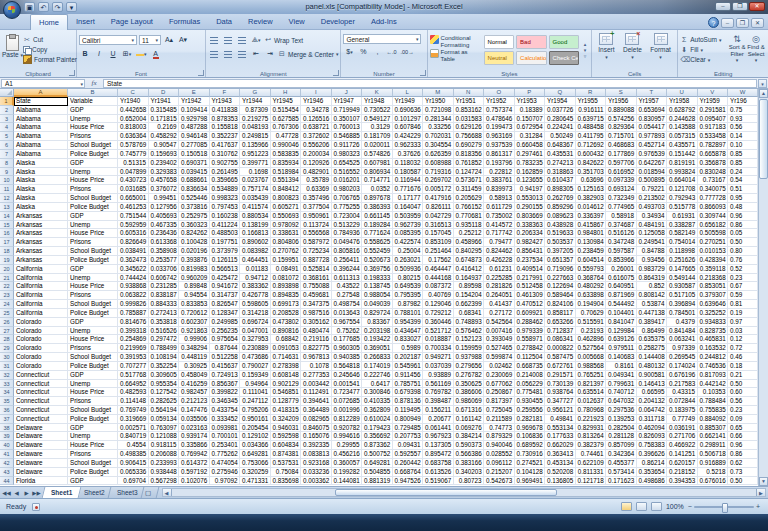  What do you see at coordinates (316, 482) in the screenshot?
I see `cell-I44: 0.003362` at bounding box center [316, 482].